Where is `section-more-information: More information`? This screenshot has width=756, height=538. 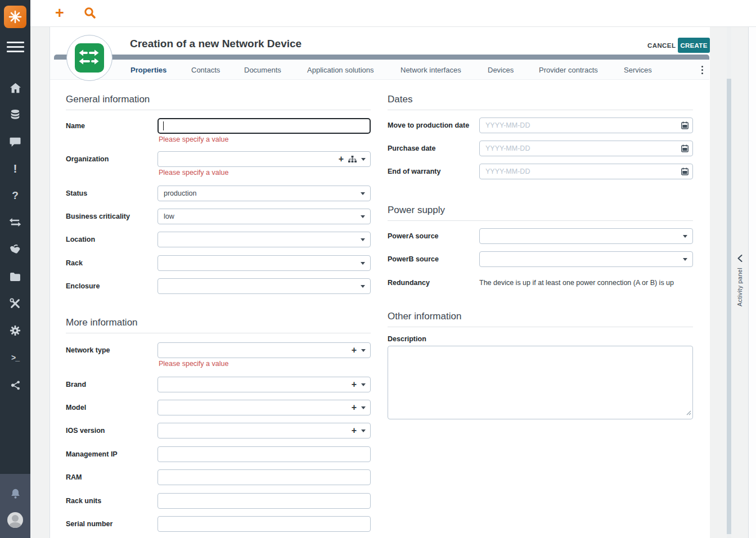 section-more-information: More information is located at coordinates (218, 325).